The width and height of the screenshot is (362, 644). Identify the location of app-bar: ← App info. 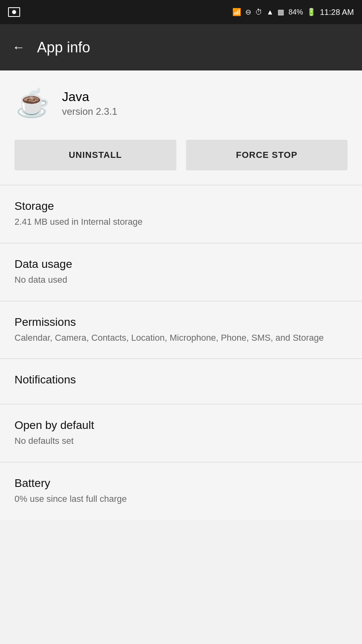
(181, 48).